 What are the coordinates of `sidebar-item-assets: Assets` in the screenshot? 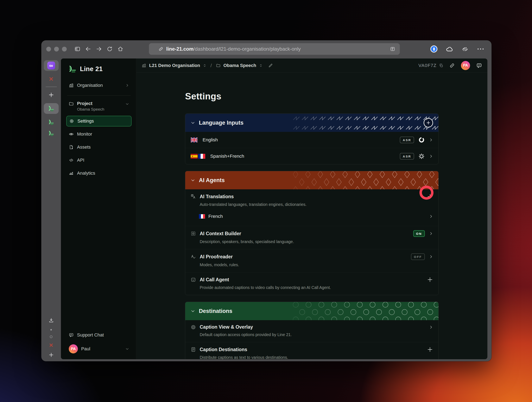 It's located at (99, 147).